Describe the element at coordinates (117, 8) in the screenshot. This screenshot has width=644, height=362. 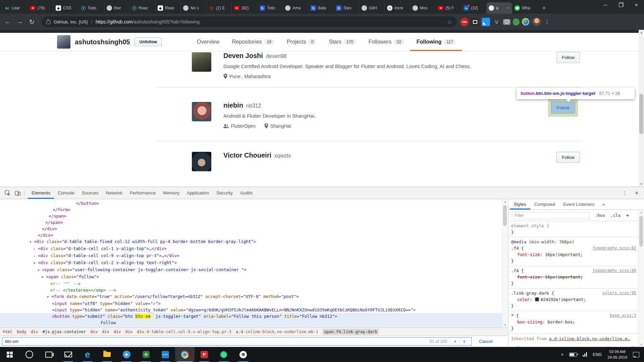
I see `browser-tab: ther` at that location.